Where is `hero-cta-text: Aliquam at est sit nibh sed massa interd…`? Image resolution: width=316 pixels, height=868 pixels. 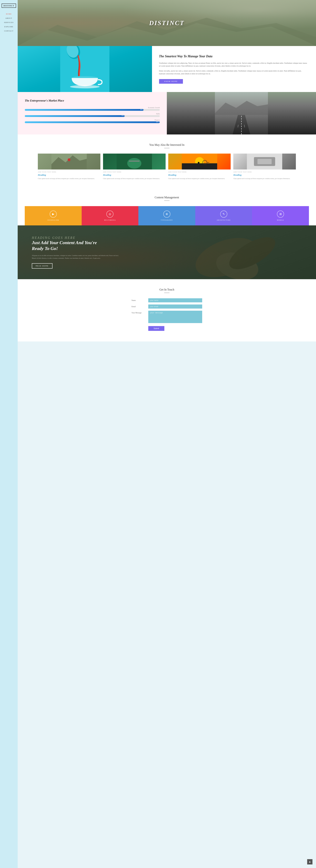
hero-cta-text: Aliquam at est sit nibh sed massa interd… is located at coordinates (76, 257).